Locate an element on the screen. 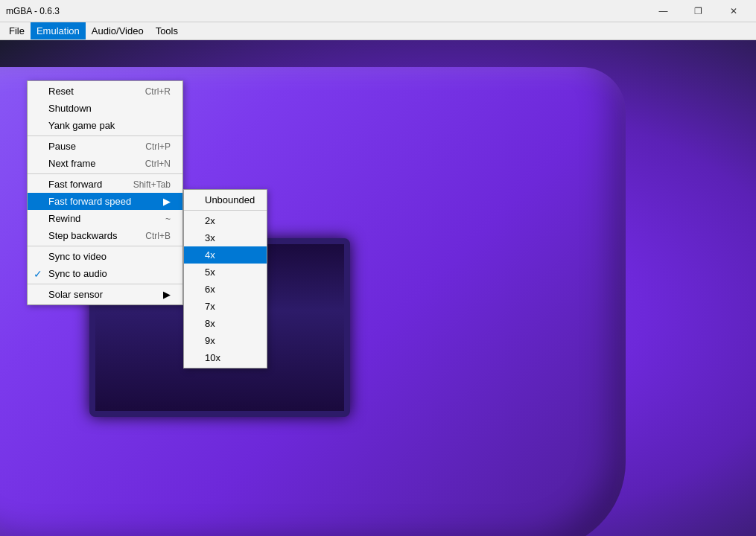 This screenshot has height=536, width=756. speed-9x: 9x is located at coordinates (225, 341).